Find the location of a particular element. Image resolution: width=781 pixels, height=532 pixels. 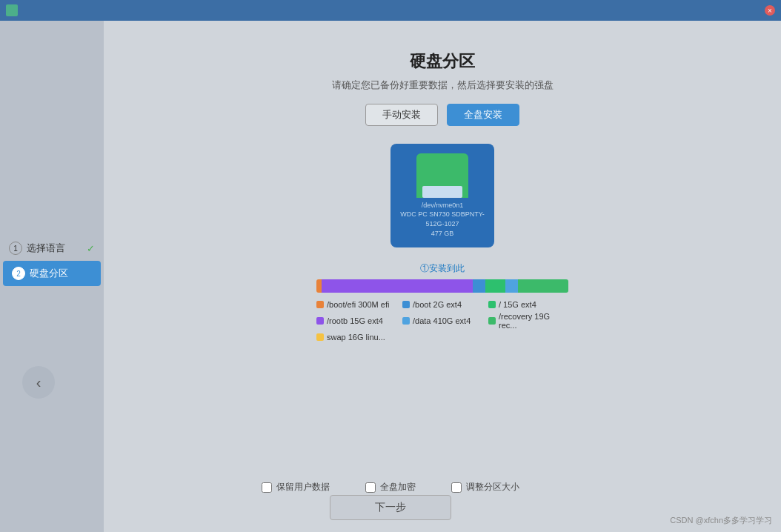

legend-item: /rootb 15G ext4 is located at coordinates (356, 321).